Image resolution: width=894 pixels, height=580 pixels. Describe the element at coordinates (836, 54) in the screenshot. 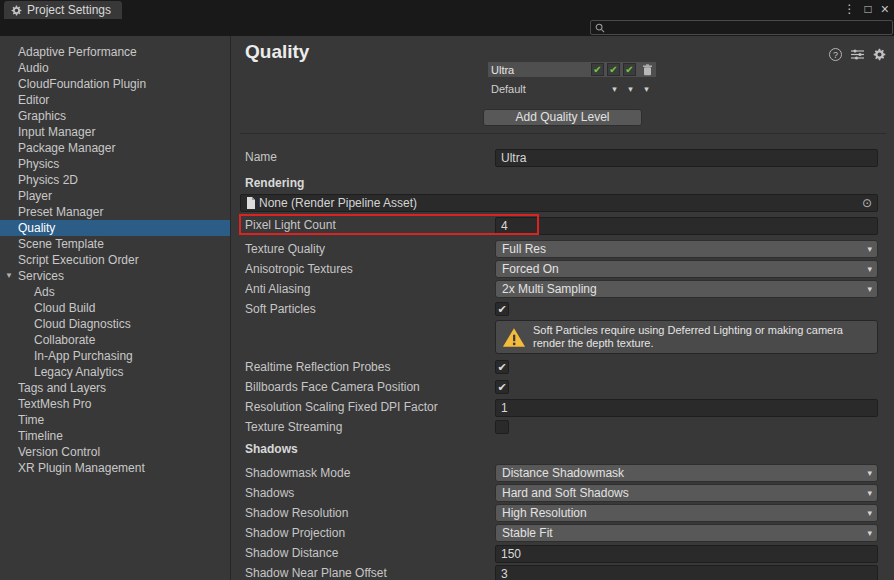

I see `help-icon: ?` at that location.